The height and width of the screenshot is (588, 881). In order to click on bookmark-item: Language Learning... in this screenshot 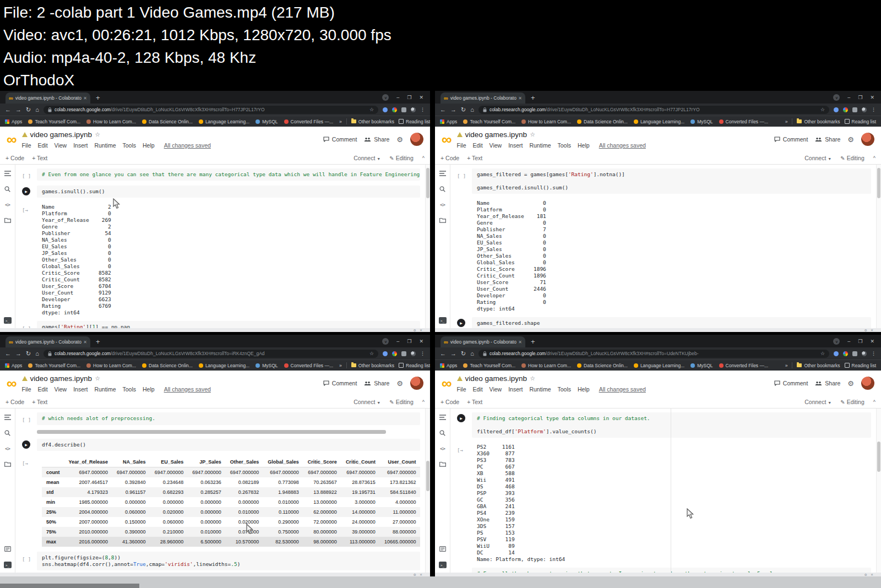, I will do `click(224, 122)`.